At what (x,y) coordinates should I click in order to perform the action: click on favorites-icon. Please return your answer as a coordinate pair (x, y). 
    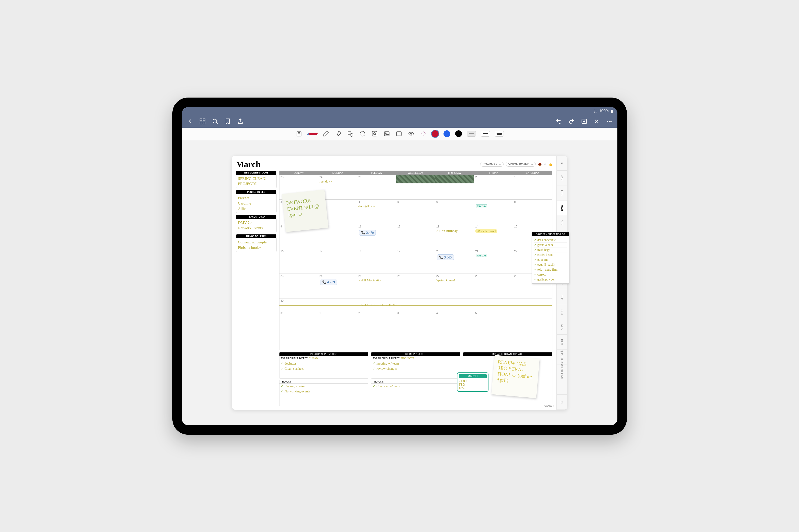
    Looking at the image, I should click on (375, 134).